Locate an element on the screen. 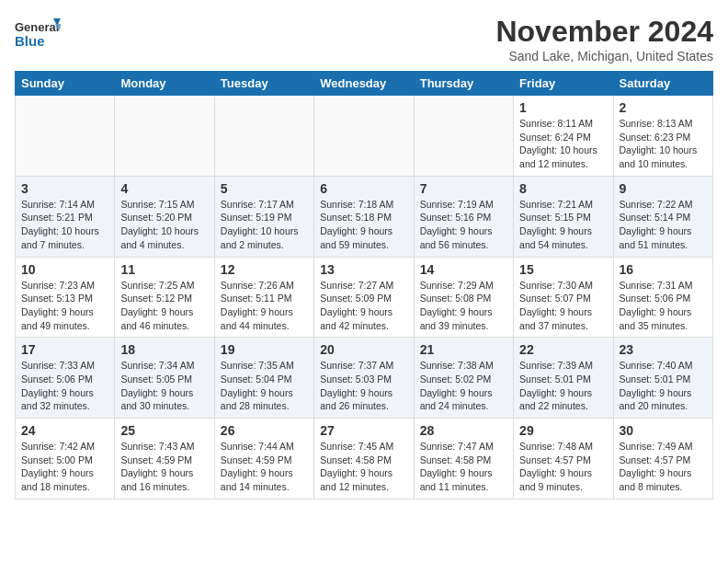 The height and width of the screenshot is (563, 728). week-row-3: 10Sunrise: 7:23 AM Sunset: 5:13 PM Dayli… is located at coordinates (364, 297).